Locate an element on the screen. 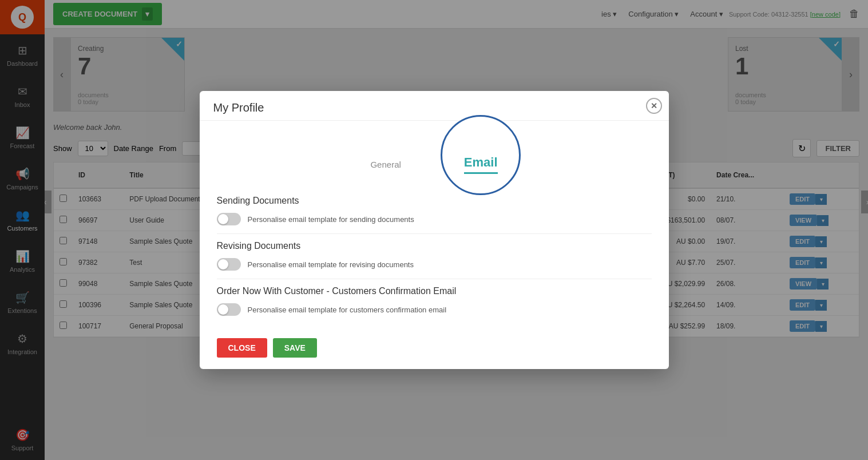 The image size is (868, 460). modal-close-button: ✕ is located at coordinates (654, 106).